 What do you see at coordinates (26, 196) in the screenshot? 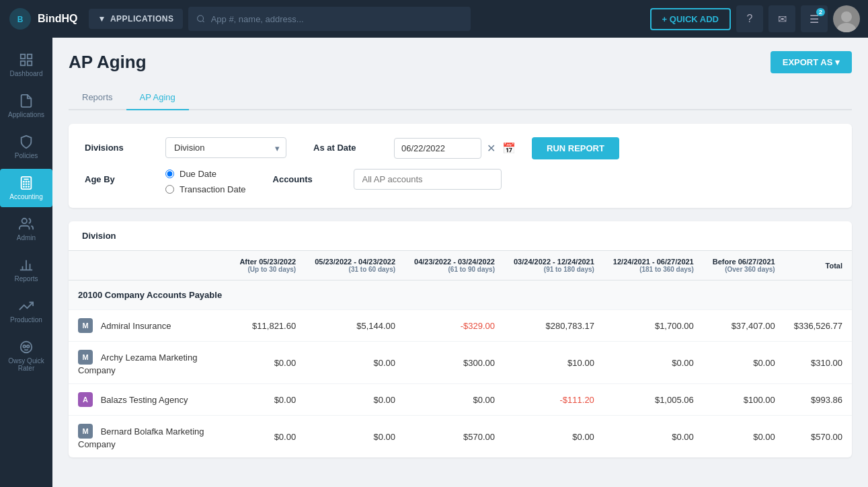
I see `sidebar-label-accounting: Accounting` at bounding box center [26, 196].